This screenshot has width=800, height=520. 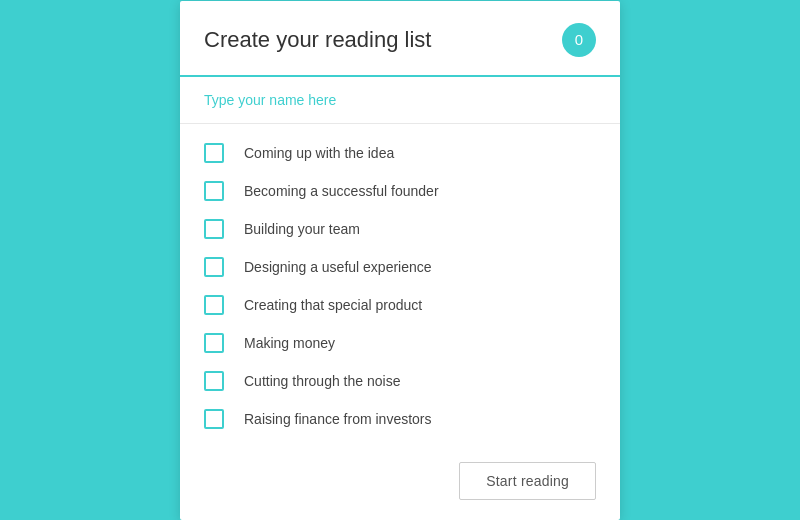 What do you see at coordinates (400, 381) in the screenshot?
I see `list-item: Cutting through the noise` at bounding box center [400, 381].